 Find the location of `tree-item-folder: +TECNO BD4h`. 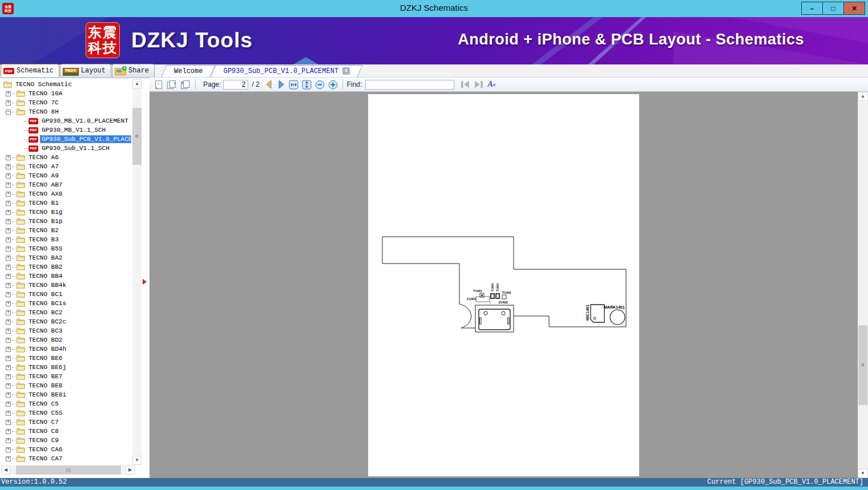

tree-item-folder: +TECNO BD4h is located at coordinates (66, 349).